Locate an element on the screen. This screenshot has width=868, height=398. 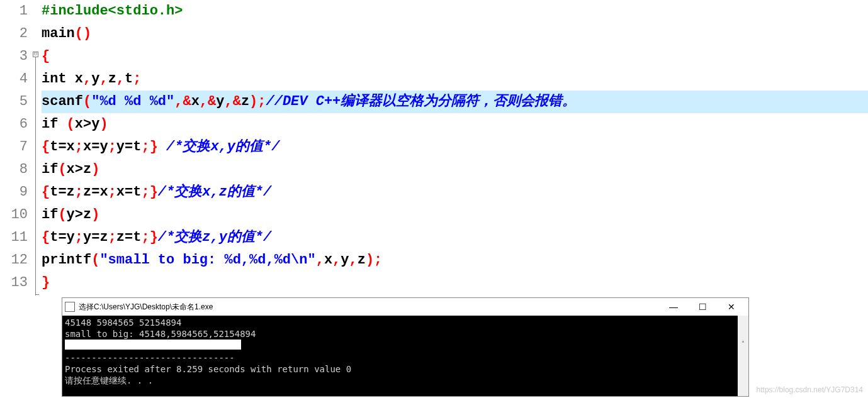
identifier: scanf is located at coordinates (62, 102).